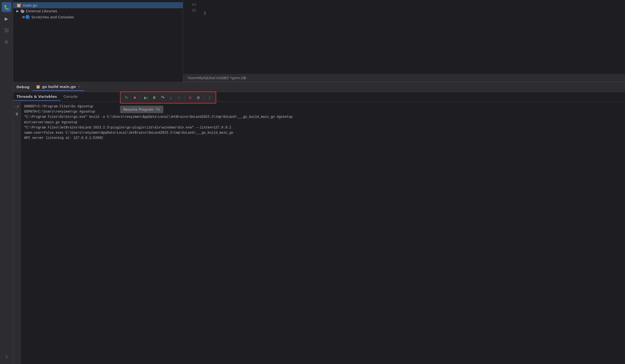 The image size is (625, 364). I want to click on tooltip-text: Resume Program, so click(139, 110).